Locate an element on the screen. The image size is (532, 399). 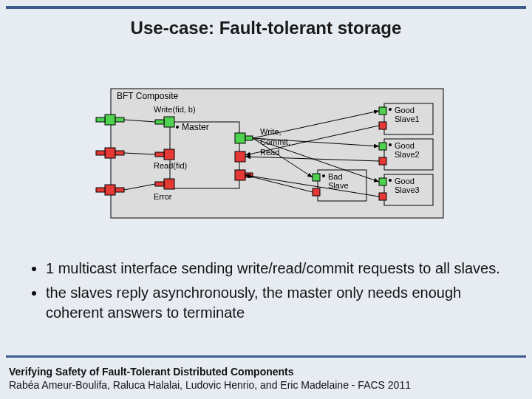
gs3-port-out is located at coordinates (383, 197).